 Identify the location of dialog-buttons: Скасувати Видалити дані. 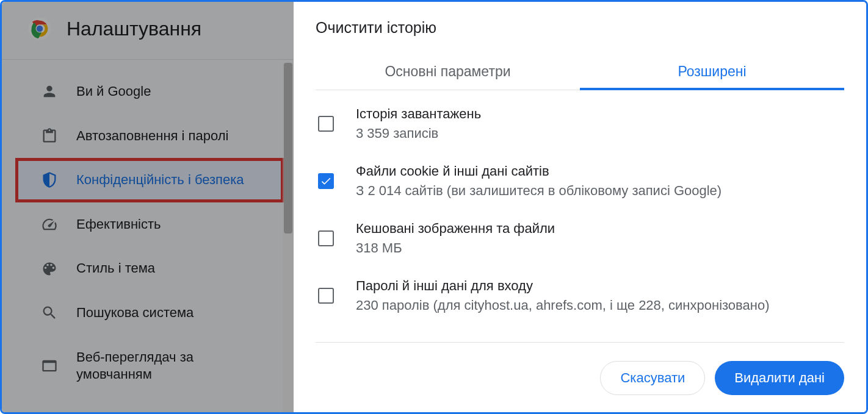
(580, 368).